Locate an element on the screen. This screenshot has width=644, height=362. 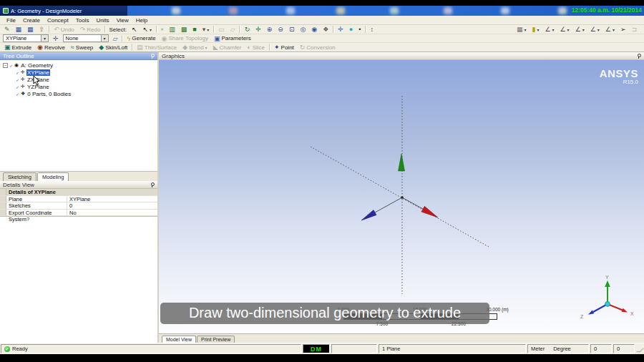
details-view-title: Details View is located at coordinates (19, 185).